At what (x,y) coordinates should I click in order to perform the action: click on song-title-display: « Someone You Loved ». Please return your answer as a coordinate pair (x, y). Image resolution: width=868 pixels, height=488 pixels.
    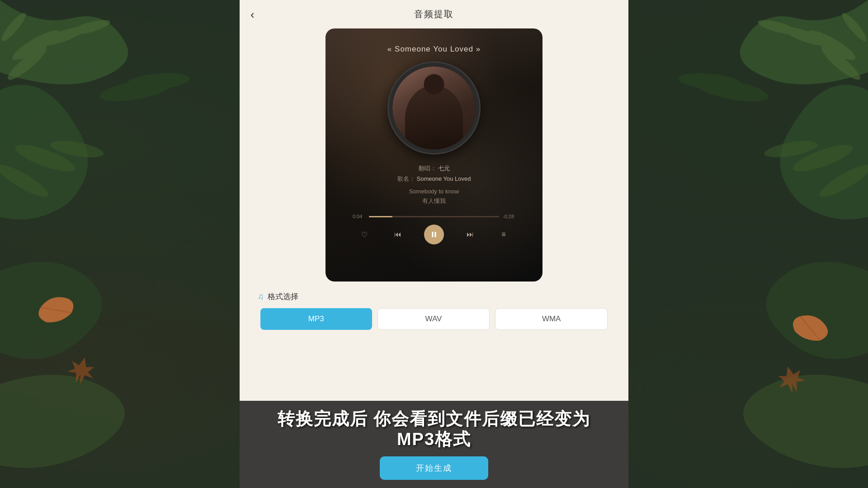
    Looking at the image, I should click on (434, 49).